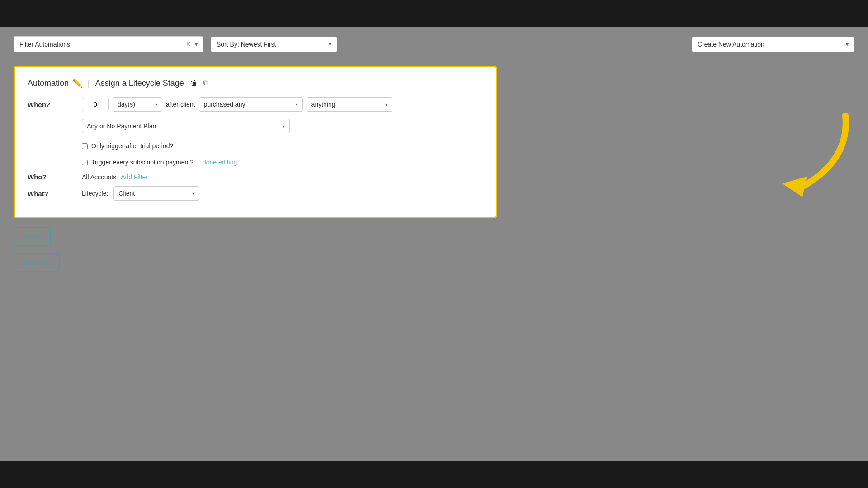 This screenshot has height=488, width=868. What do you see at coordinates (283, 162) in the screenshot?
I see `subscription-trigger-row: Trigger every subscription payment? done…` at bounding box center [283, 162].